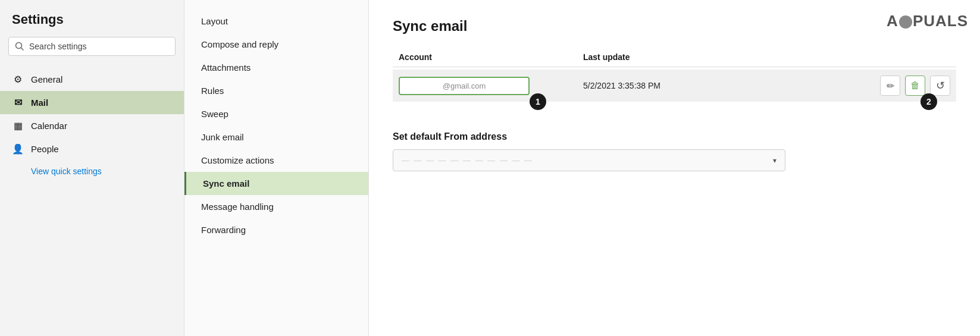 The image size is (980, 336). Describe the element at coordinates (276, 183) in the screenshot. I see `middle-item-sync-email: Sync email` at that location.